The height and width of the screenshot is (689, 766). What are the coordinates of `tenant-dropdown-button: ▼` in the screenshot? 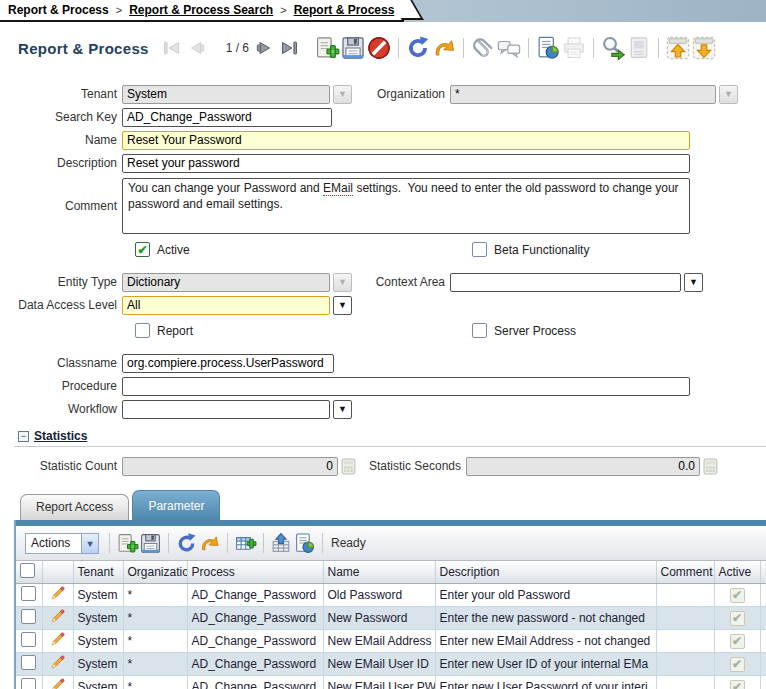 It's located at (342, 94).